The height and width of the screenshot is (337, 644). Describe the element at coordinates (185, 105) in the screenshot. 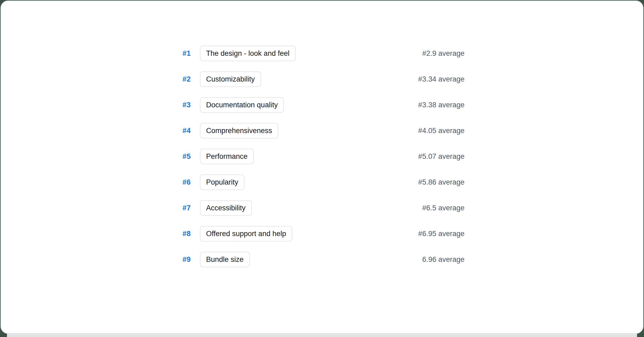

I see `rank-number: #3` at that location.